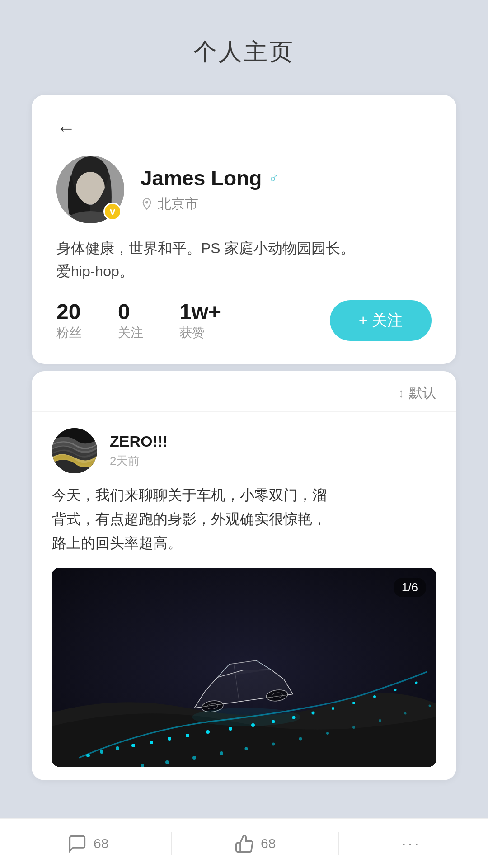 This screenshot has height=868, width=488. Describe the element at coordinates (90, 189) in the screenshot. I see `avatar-wrap: v` at that location.